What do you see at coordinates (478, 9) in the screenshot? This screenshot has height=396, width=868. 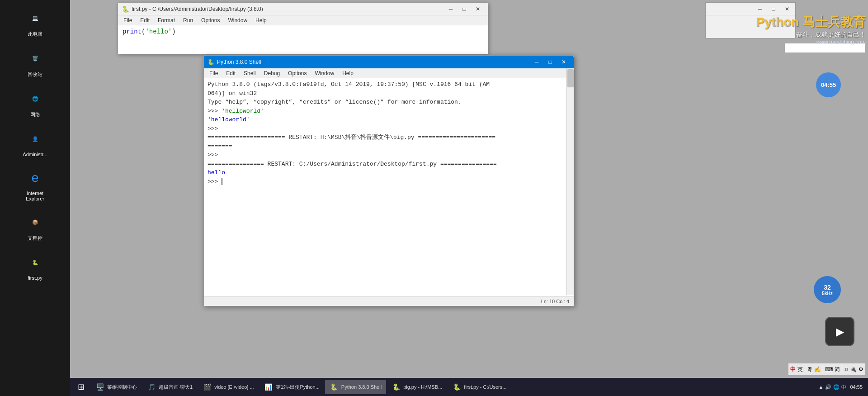 I see `editor-close-button: ✕` at bounding box center [478, 9].